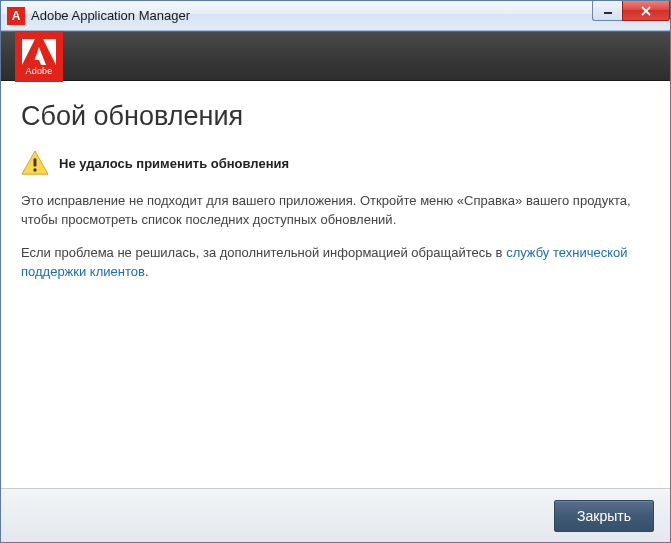 The width and height of the screenshot is (671, 543). What do you see at coordinates (39, 56) in the screenshot?
I see `adobe-logo: Adobe` at bounding box center [39, 56].